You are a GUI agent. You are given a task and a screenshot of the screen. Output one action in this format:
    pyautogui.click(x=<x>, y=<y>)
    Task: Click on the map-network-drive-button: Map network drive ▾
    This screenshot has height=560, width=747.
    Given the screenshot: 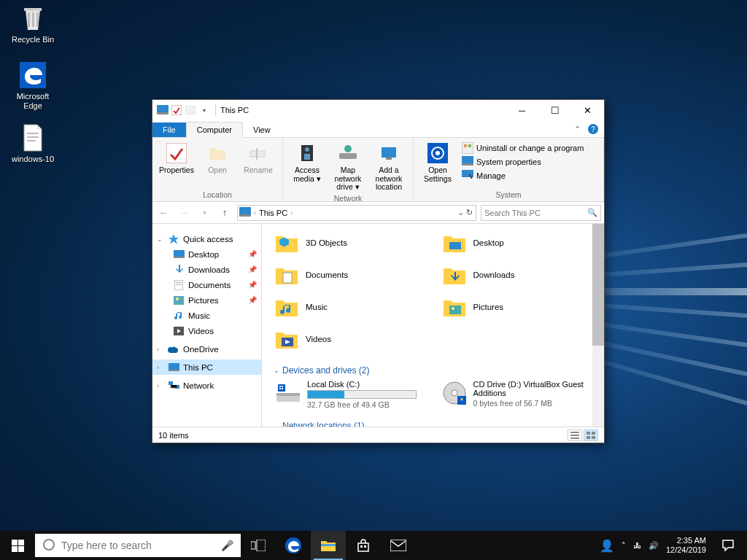 What is the action you would take?
    pyautogui.click(x=348, y=167)
    